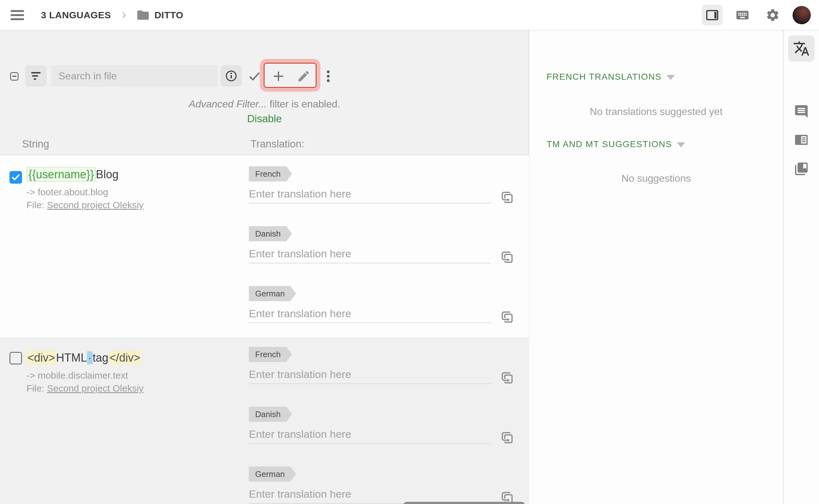 This screenshot has height=504, width=819. I want to click on right-icon-rail, so click(801, 267).